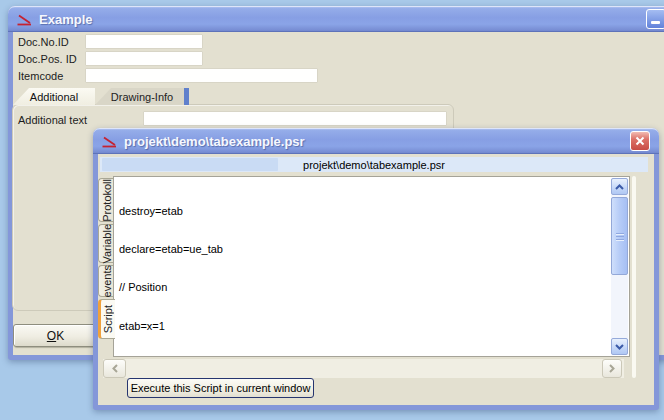  What do you see at coordinates (54, 97) in the screenshot?
I see `tab-additional-label: Additional` at bounding box center [54, 97].